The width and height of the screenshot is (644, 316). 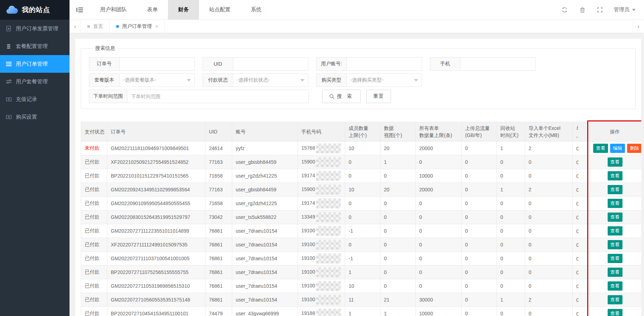 What do you see at coordinates (219, 273) in the screenshot?
I see `cell-uid: 76861` at bounding box center [219, 273].